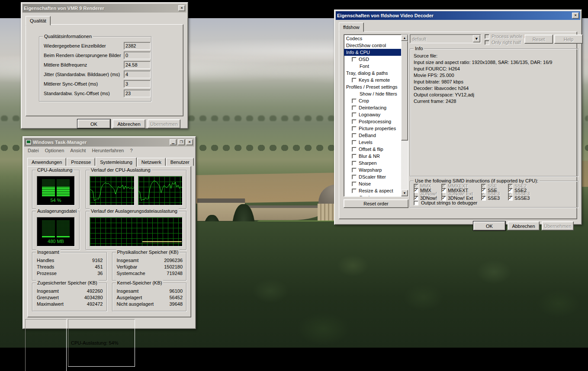  Describe the element at coordinates (84, 55) in the screenshot. I see `field-label: Beim Rendern übersprungene Bilder` at that location.